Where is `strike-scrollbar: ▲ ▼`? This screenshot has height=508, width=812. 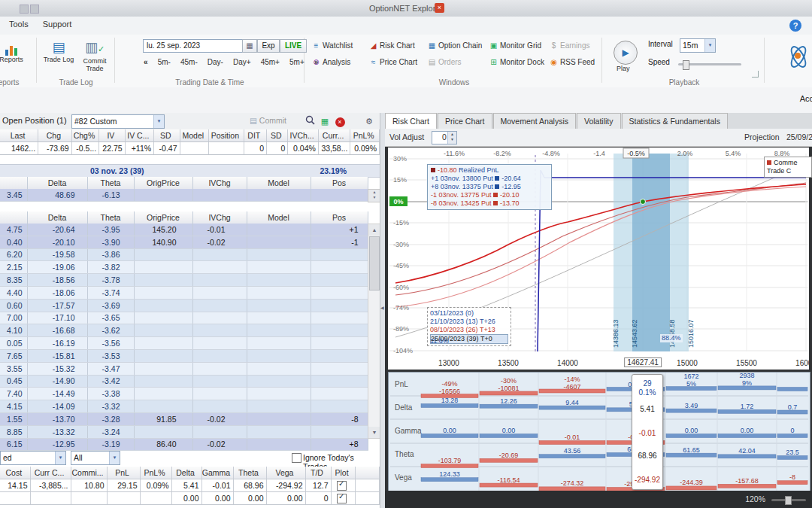 strike-scrollbar: ▲ ▼ is located at coordinates (374, 331).